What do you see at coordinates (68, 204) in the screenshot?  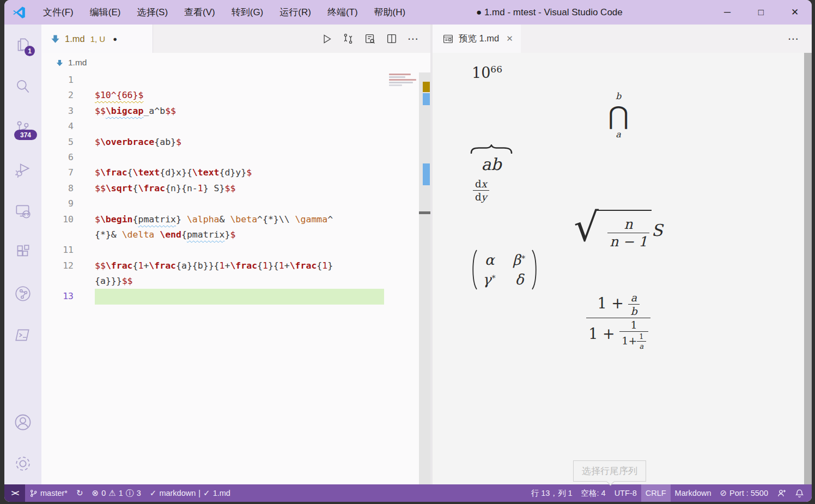 I see `line-number: 9` at bounding box center [68, 204].